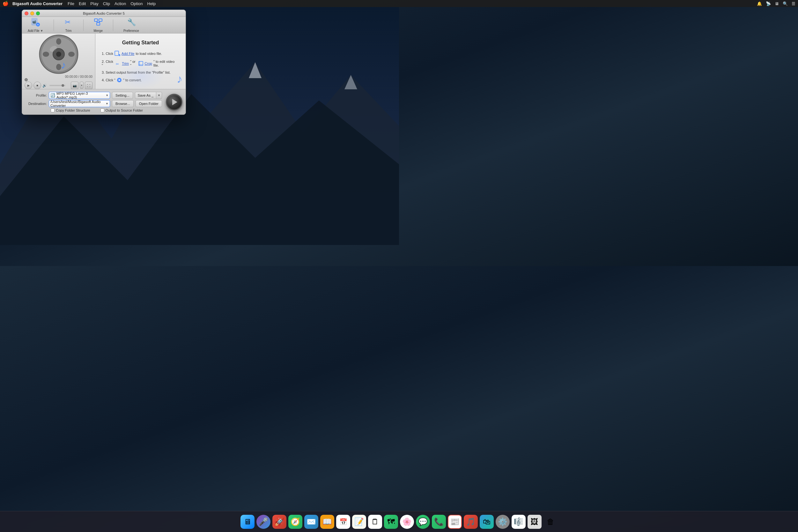 This screenshot has height=532, width=798. I want to click on add-file-button: 📹 + Add File ▼, so click(35, 25).